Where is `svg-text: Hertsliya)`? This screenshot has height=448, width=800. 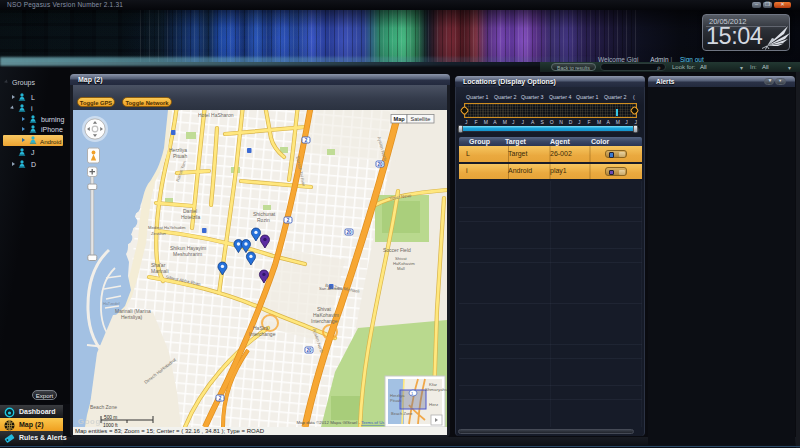
svg-text: Hertsliya) is located at coordinates (132, 317).